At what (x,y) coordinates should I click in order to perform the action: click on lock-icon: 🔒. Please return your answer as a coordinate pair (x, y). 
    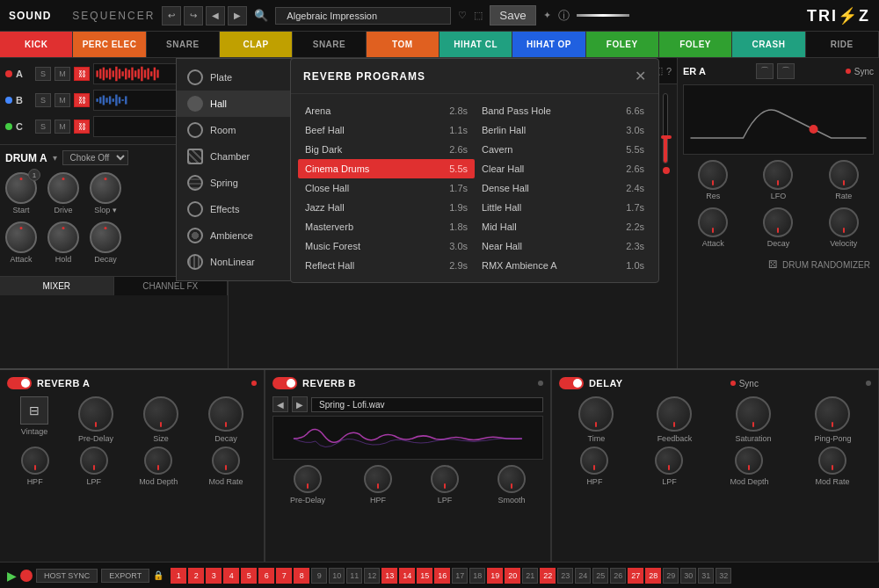
    Looking at the image, I should click on (158, 575).